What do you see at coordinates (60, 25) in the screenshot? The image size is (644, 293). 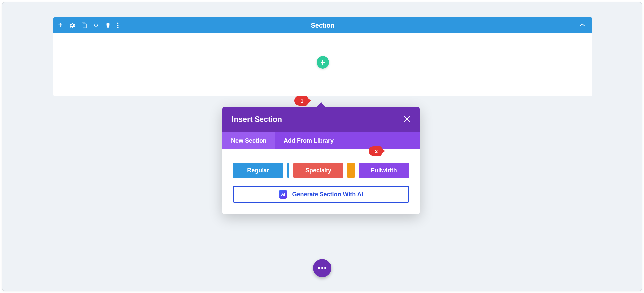 I see `move-icon` at bounding box center [60, 25].